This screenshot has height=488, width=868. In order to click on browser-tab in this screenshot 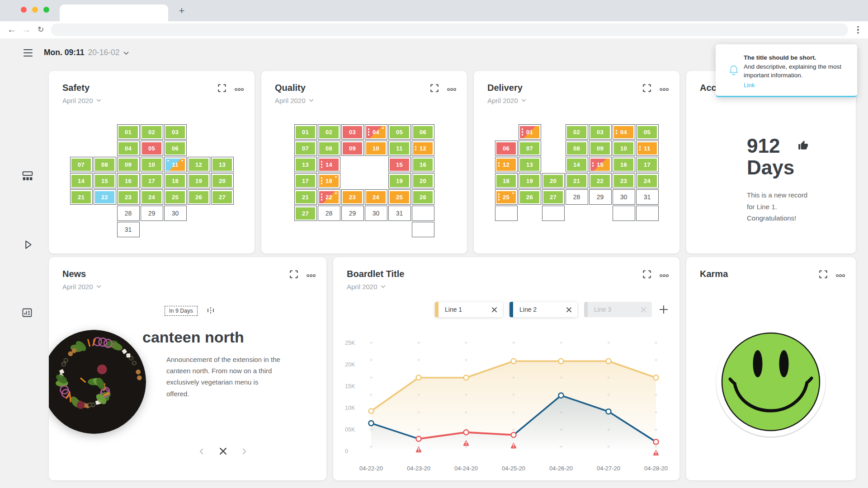, I will do `click(114, 13)`.